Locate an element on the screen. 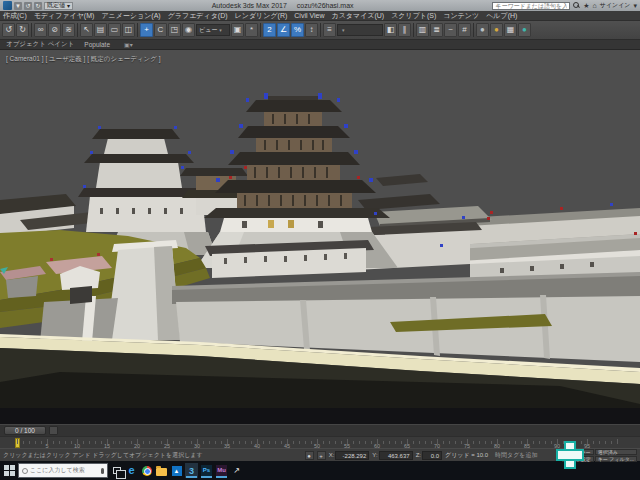  menu-item-0: 作成(C) is located at coordinates (15, 16).